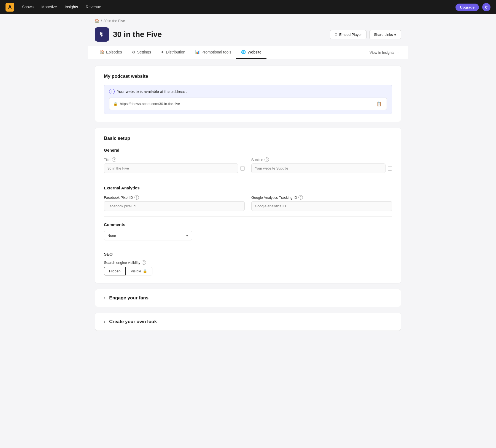 Image resolution: width=496 pixels, height=448 pixels. I want to click on external-analytics-section: External Analytics Facebook Pixel ID ? G…, so click(248, 198).